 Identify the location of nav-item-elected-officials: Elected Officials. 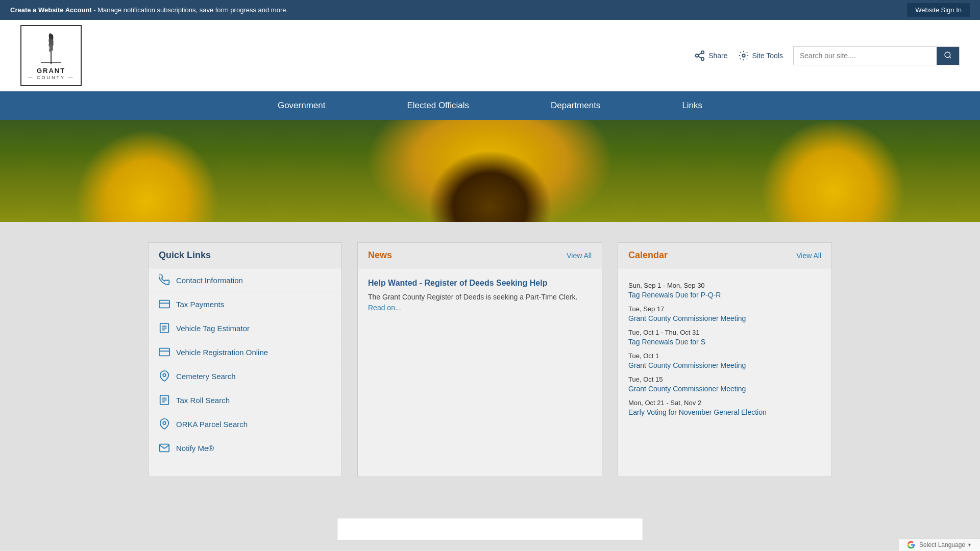
(438, 106).